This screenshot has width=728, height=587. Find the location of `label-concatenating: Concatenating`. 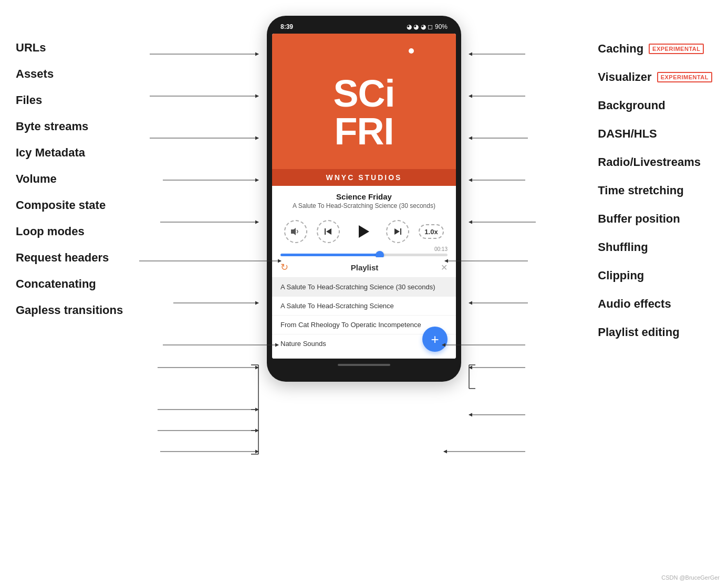

label-concatenating: Concatenating is located at coordinates (69, 284).